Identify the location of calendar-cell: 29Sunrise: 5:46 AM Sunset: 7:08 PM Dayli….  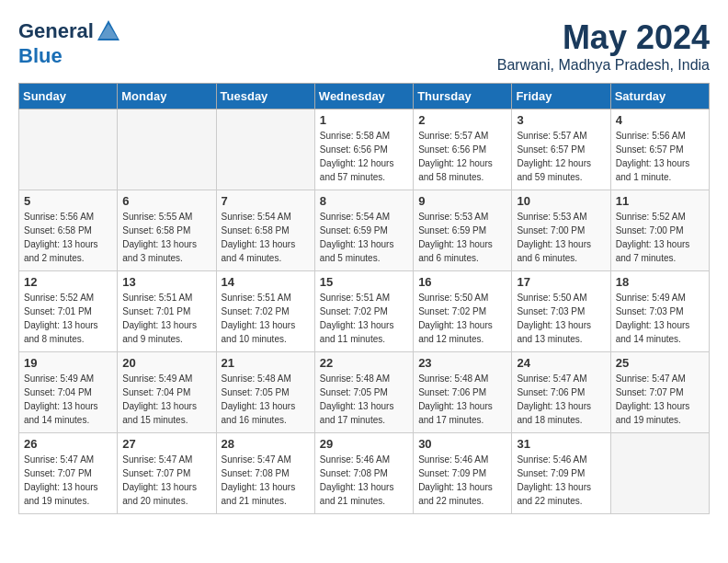
(364, 474).